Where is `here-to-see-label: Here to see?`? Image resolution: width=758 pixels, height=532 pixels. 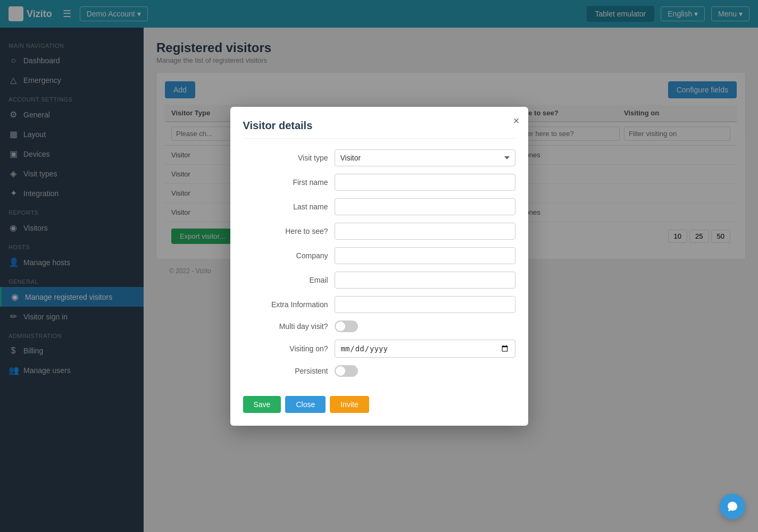
here-to-see-label: Here to see? is located at coordinates (286, 231).